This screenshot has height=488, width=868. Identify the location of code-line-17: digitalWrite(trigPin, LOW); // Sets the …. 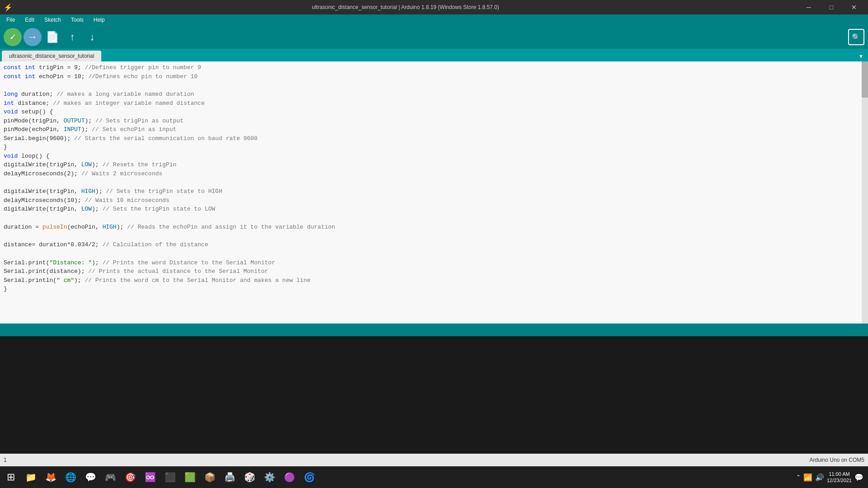
(434, 209).